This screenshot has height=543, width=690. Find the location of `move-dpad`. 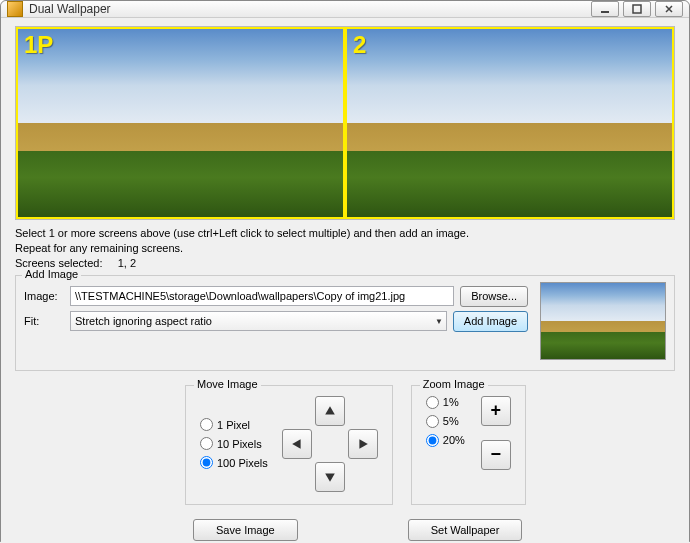

move-dpad is located at coordinates (330, 444).